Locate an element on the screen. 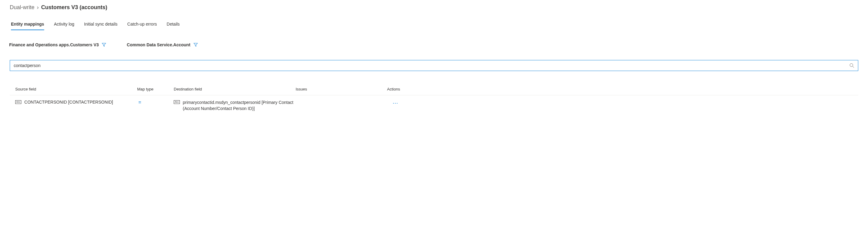 This screenshot has height=234, width=868. actions-cell: ⋯ is located at coordinates (402, 103).